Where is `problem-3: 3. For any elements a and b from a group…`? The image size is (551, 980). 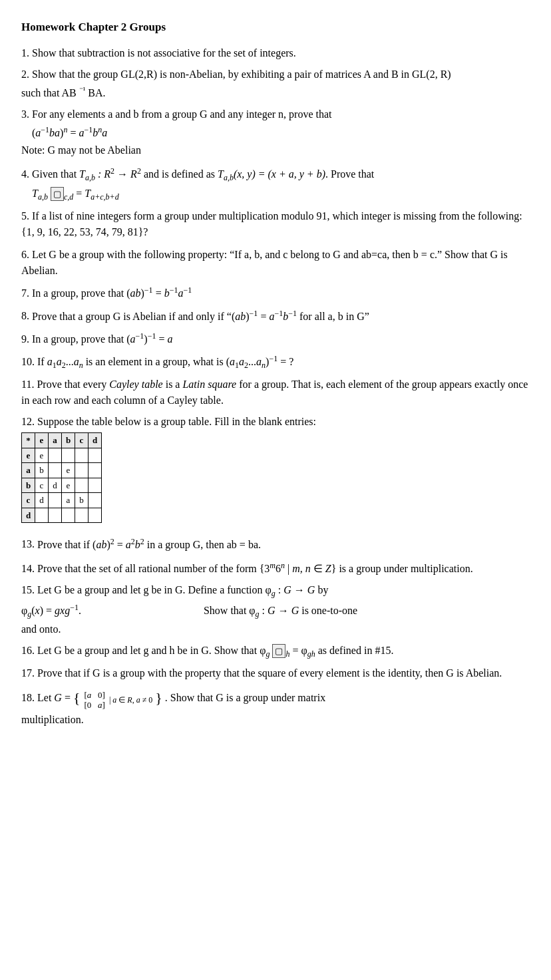
problem-3: 3. For any elements a and b from a group… is located at coordinates (276, 132).